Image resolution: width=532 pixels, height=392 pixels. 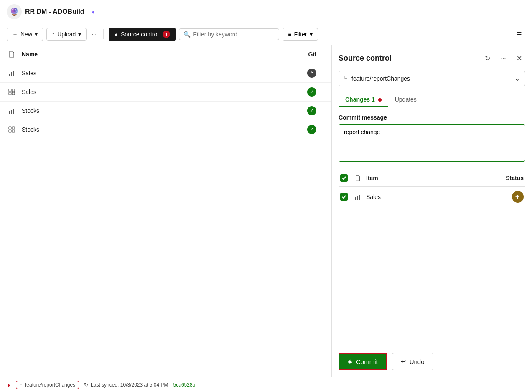 I want to click on undo-button: ↩ Undo, so click(x=413, y=361).